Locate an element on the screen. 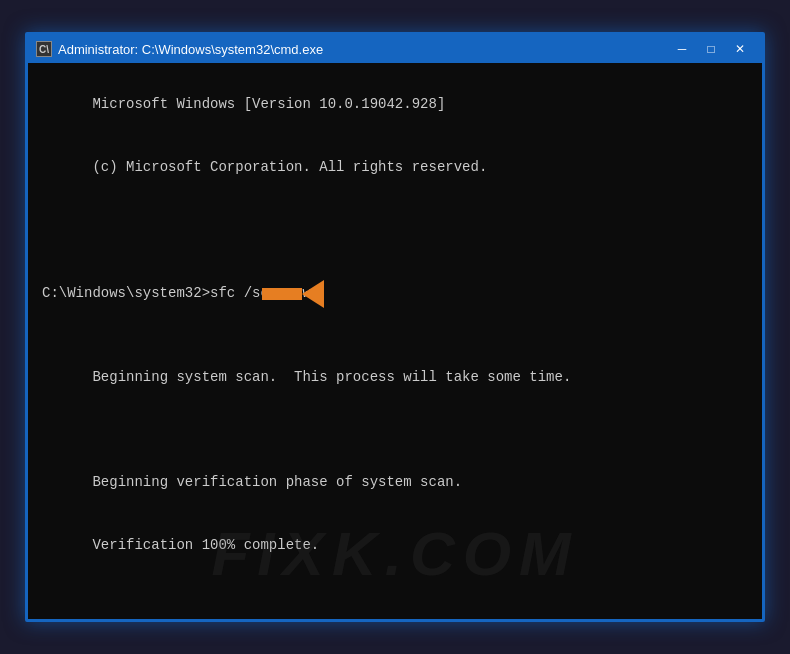 This screenshot has height=654, width=790. command-line: C:\Windows\system32>sfc /scannow is located at coordinates (395, 294).